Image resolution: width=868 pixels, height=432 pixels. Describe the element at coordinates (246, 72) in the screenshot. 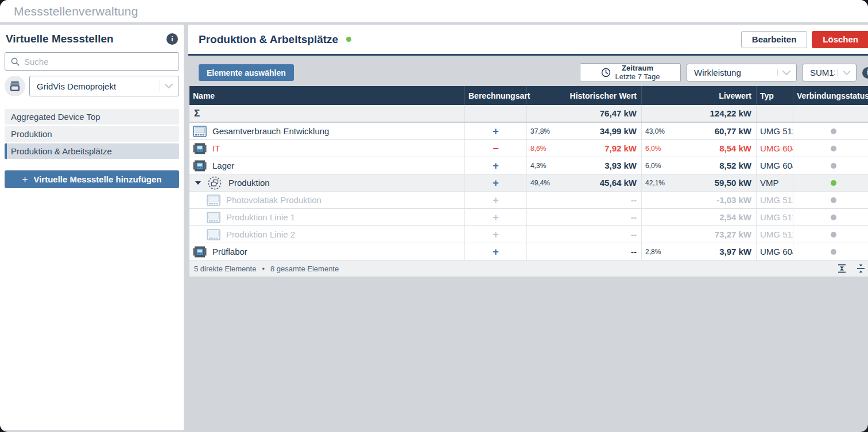

I see `select-elements-button: Elemente auswählen` at that location.